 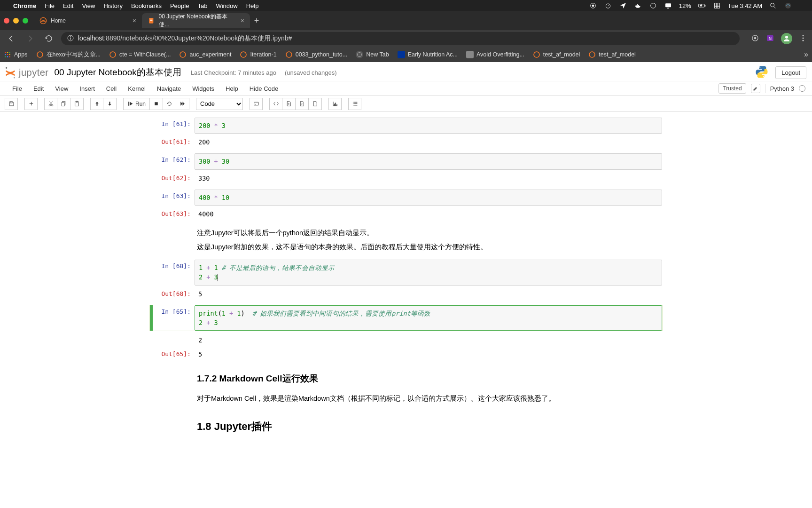 I want to click on edit-metadata-button, so click(x=756, y=88).